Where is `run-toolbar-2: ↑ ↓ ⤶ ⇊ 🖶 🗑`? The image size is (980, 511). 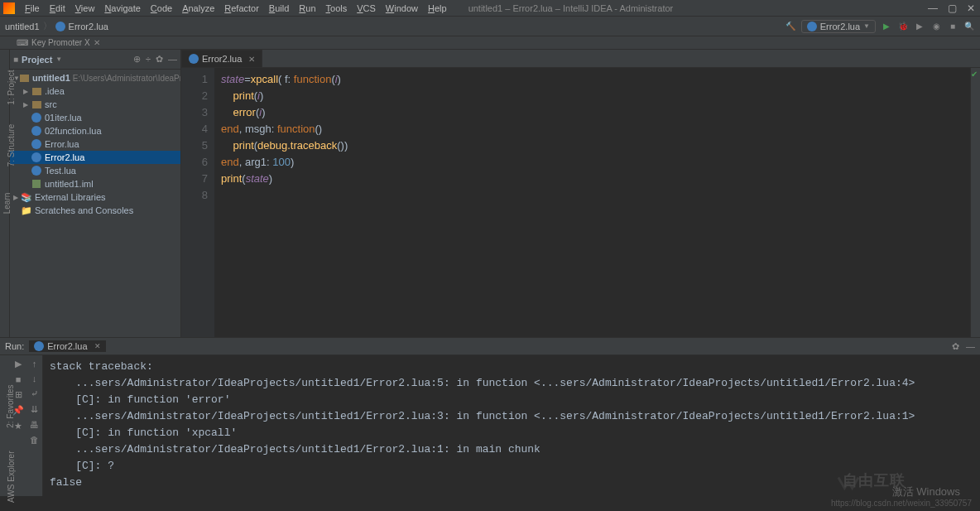
run-toolbar-2: ↑ ↓ ⤶ ⇊ 🖶 🗑 is located at coordinates (35, 426).